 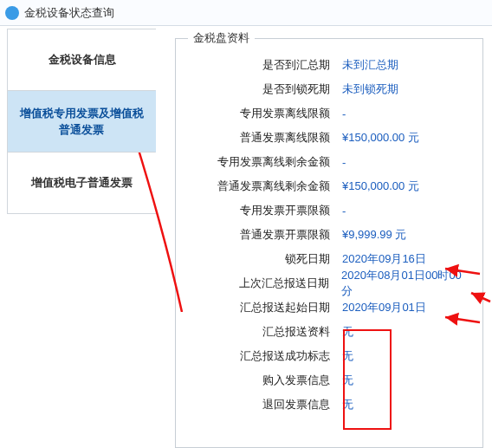 I want to click on field-label: 普通发票开票限额, so click(x=264, y=235).